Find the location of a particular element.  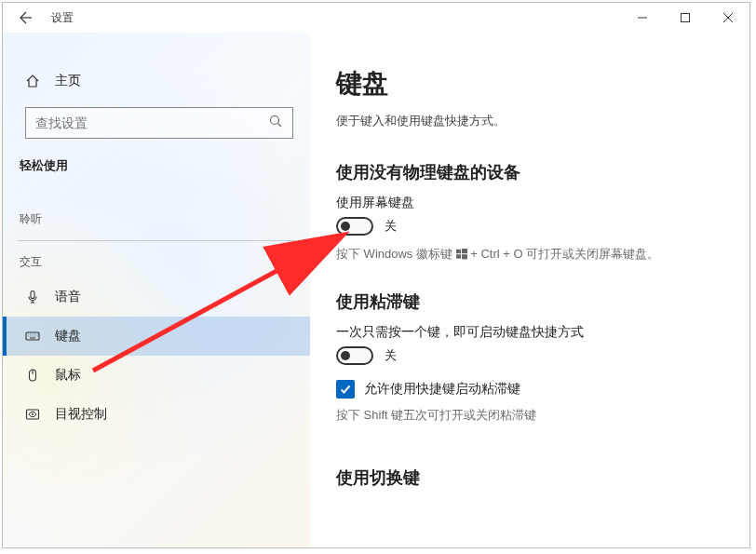

hint-sticky: 按下 Shift 键五次可打开或关闭粘滞键 is located at coordinates (532, 415).